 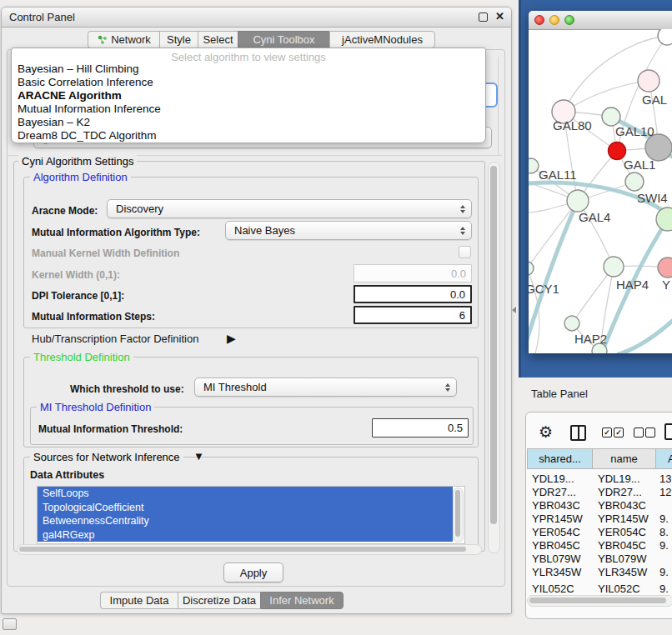 What do you see at coordinates (382, 40) in the screenshot?
I see `tab-jactivemnodules: jActiveMNodules` at bounding box center [382, 40].